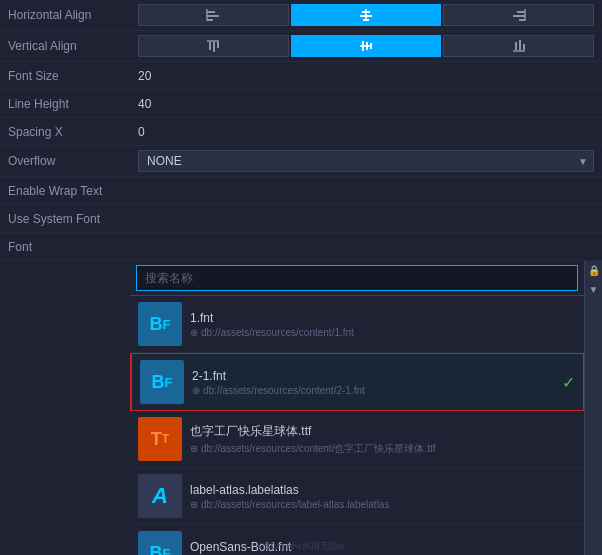  What do you see at coordinates (301, 104) in the screenshot?
I see `line-height-row: Line Height 40` at bounding box center [301, 104].